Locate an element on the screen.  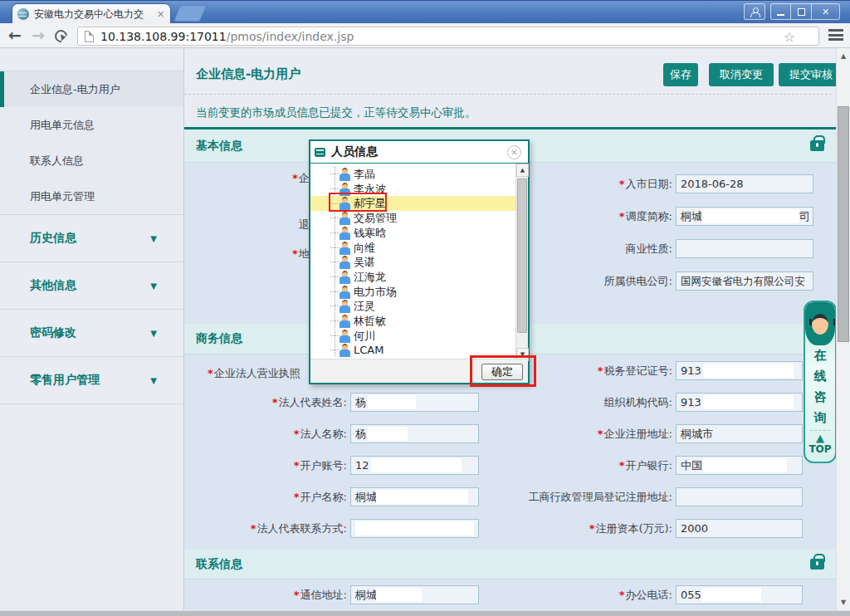
sidebar-item-history: 历史信息▼ is located at coordinates (91, 237).